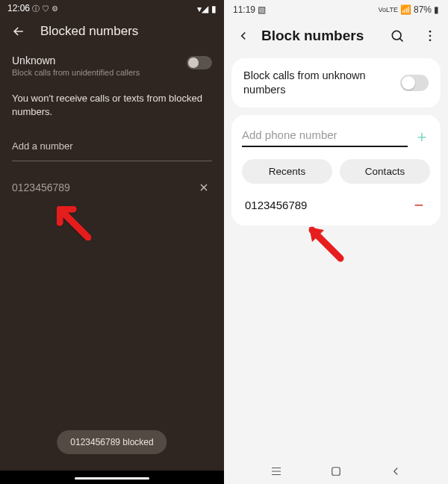 The width and height of the screenshot is (448, 484). Describe the element at coordinates (385, 172) in the screenshot. I see `contacts-button: Contacts` at that location.